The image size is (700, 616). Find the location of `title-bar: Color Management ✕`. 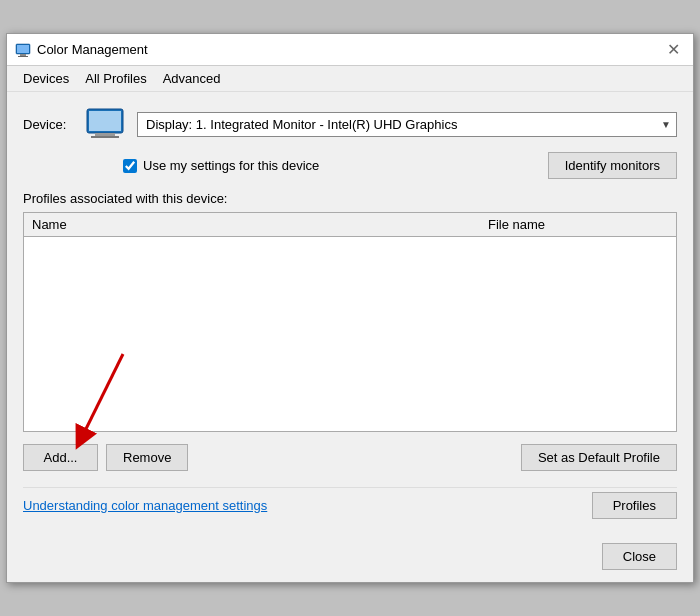

title-bar: Color Management ✕ is located at coordinates (350, 50).